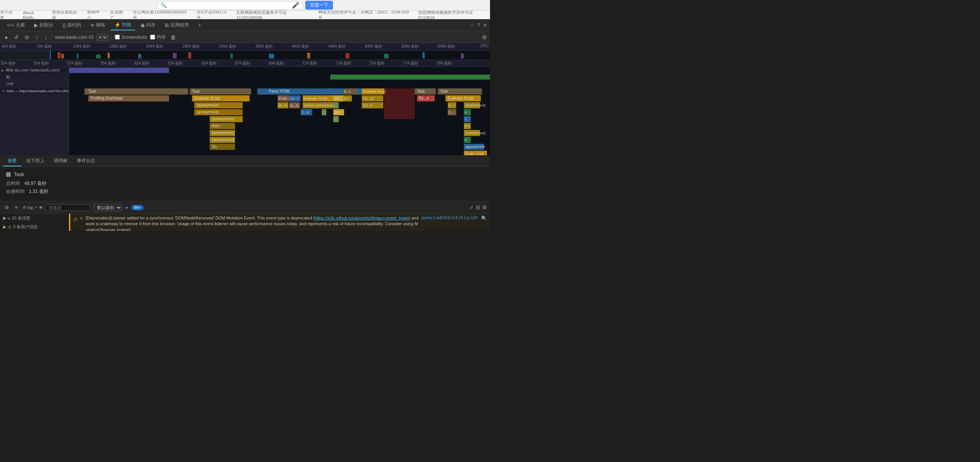  I want to click on flame-chart-content: FP FCP Task Profiling Overhead Task Eval…, so click(280, 111).